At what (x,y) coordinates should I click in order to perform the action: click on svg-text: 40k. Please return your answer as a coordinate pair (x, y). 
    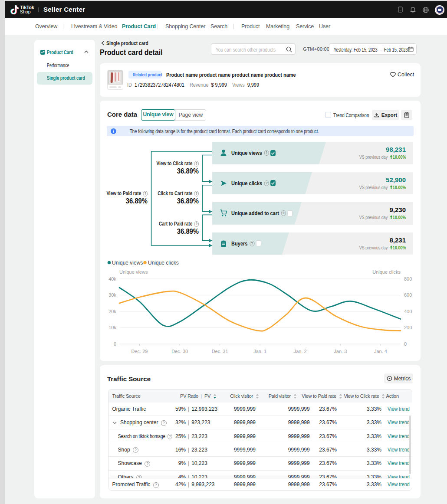
    Looking at the image, I should click on (112, 279).